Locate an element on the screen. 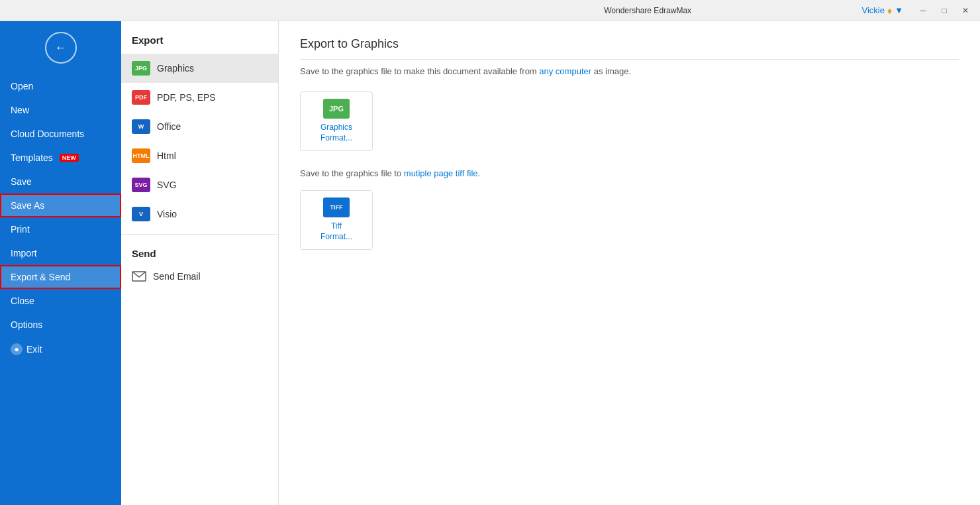 This screenshot has width=980, height=505. nav-label-office: Office is located at coordinates (169, 127).